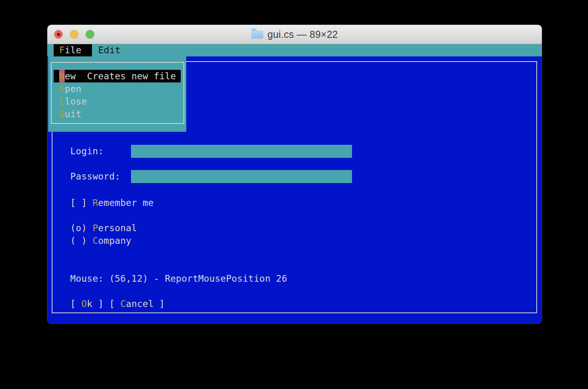 This screenshot has height=389, width=588. I want to click on password-input, so click(242, 177).